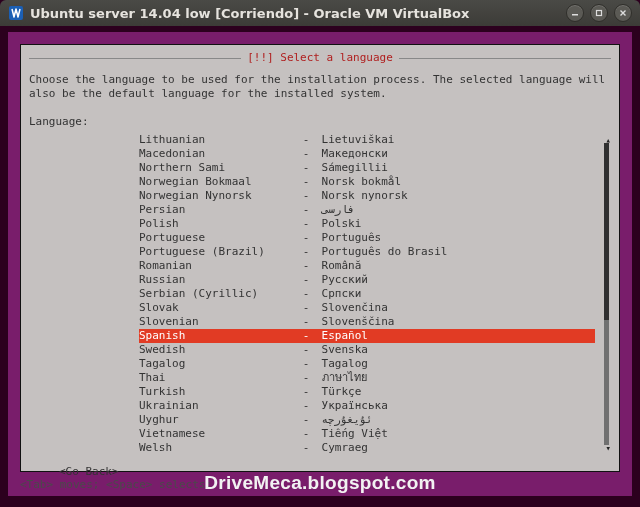 This screenshot has height=507, width=640. I want to click on language-native: Slovenčina, so click(352, 308).